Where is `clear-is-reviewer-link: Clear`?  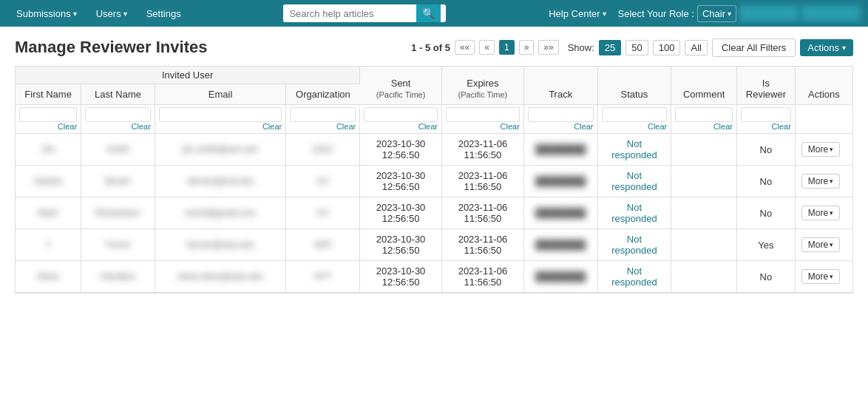 clear-is-reviewer-link: Clear is located at coordinates (766, 126).